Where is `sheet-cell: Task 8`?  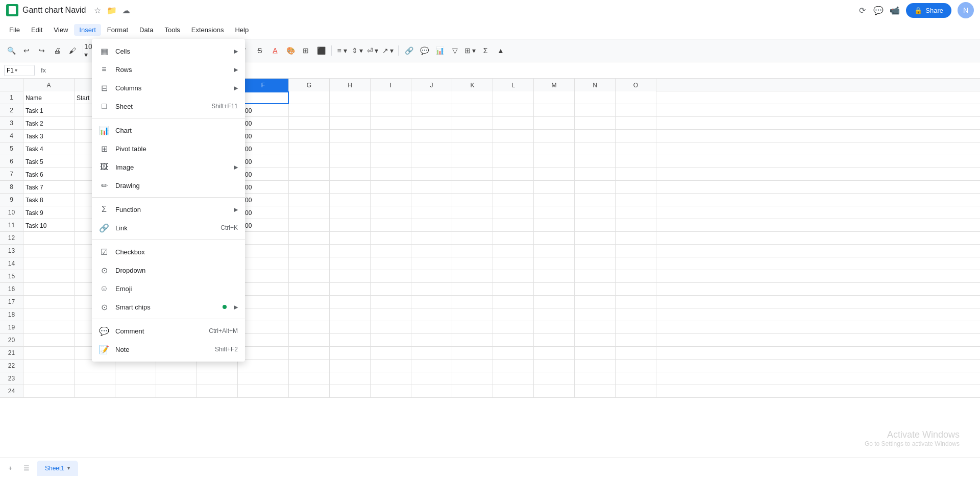
sheet-cell: Task 8 is located at coordinates (49, 200).